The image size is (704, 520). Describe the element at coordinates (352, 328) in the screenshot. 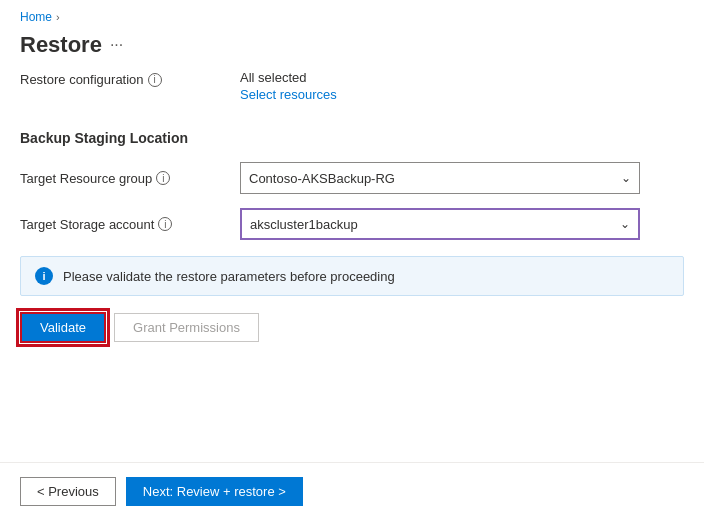

I see `action-buttons: Validate Grant Permissions` at that location.